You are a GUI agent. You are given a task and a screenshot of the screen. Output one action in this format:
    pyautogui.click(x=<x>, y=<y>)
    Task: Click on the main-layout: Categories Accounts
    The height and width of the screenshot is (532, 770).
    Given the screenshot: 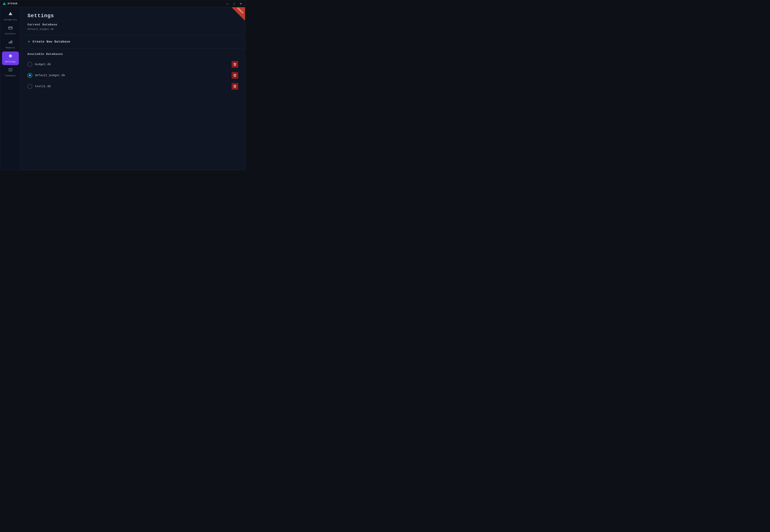 What is the action you would take?
    pyautogui.click(x=123, y=89)
    